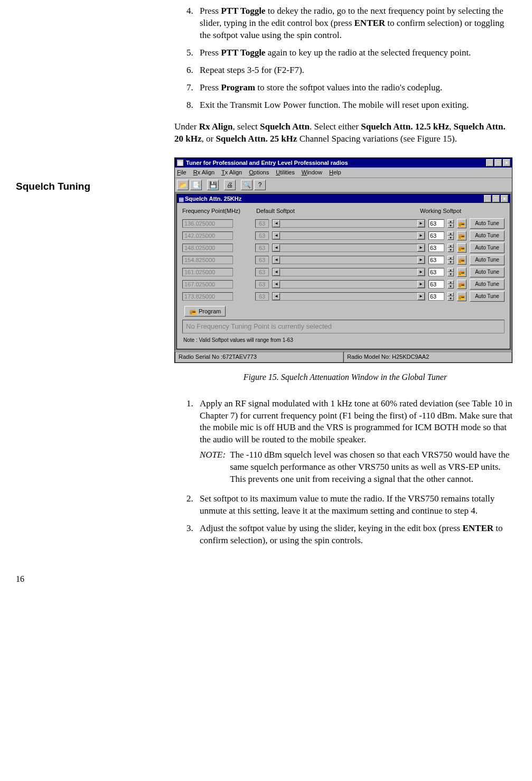 Image resolution: width=532 pixels, height=781 pixels. I want to click on column-headers: Frequency Point(MHz) Default Softpot Wor…, so click(343, 211).